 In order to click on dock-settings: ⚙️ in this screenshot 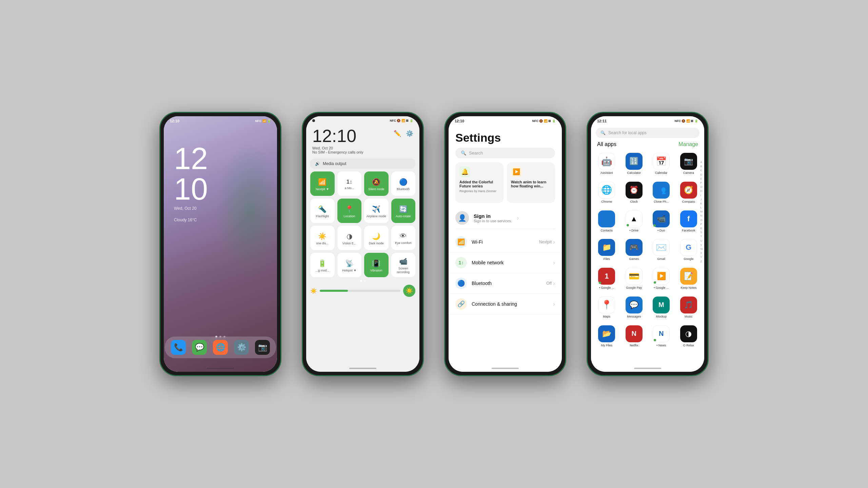, I will do `click(241, 347)`.